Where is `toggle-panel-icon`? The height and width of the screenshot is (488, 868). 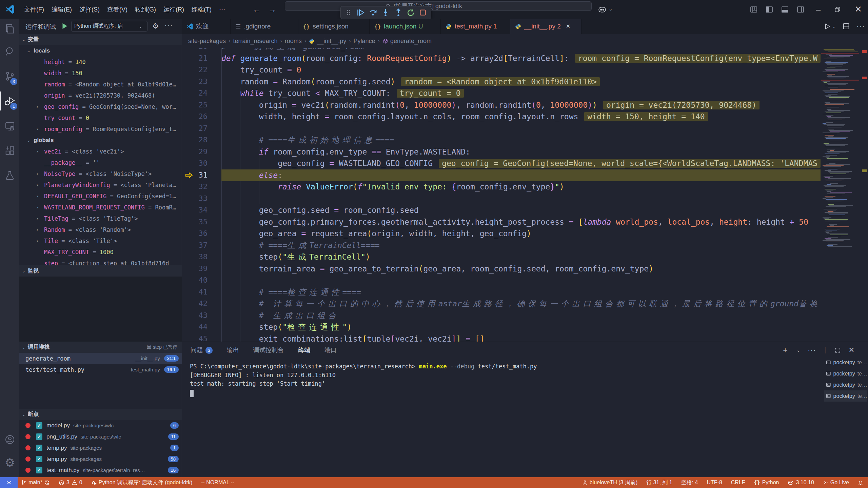
toggle-panel-icon is located at coordinates (785, 9).